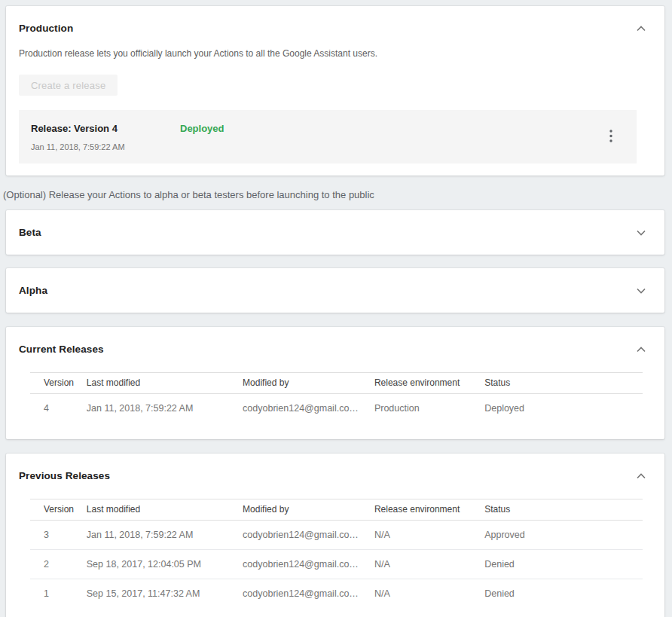 The image size is (672, 617). I want to click on beta-expand-button, so click(641, 232).